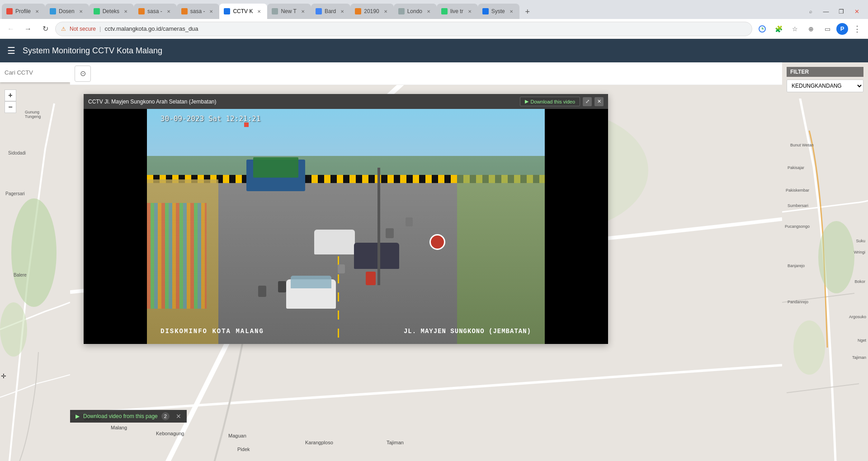 The width and height of the screenshot is (868, 461). Describe the element at coordinates (550, 101) in the screenshot. I see `download-video-button: ▶ Download this video` at that location.